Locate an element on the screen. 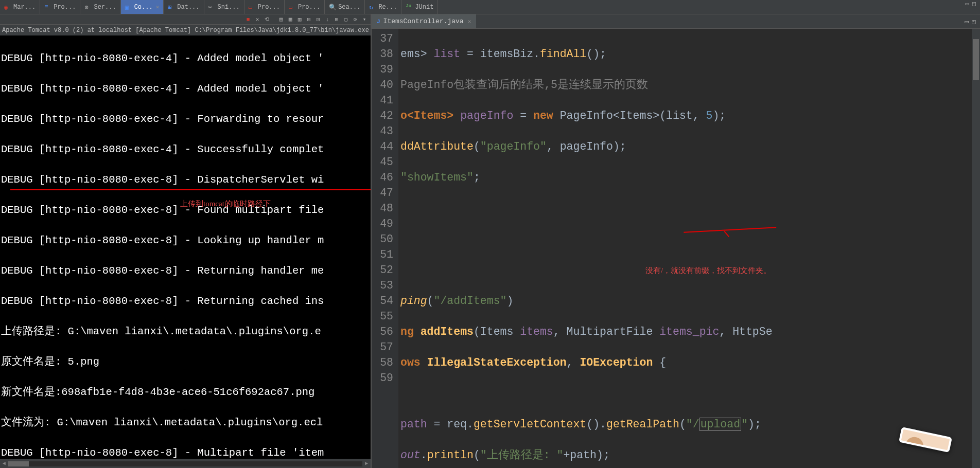 Image resolution: width=980 pixels, height=468 pixels. console-line: DEBUG [http-nio-8080-exec-4] - Forwardin… is located at coordinates (185, 119).